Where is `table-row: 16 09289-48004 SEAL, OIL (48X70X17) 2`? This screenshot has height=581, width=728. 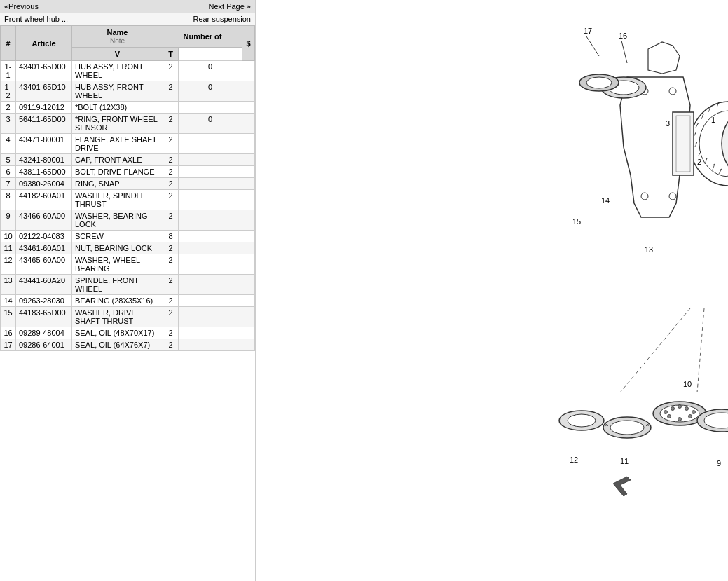
table-row: 16 09289-48004 SEAL, OIL (48X70X17) 2 is located at coordinates (128, 334).